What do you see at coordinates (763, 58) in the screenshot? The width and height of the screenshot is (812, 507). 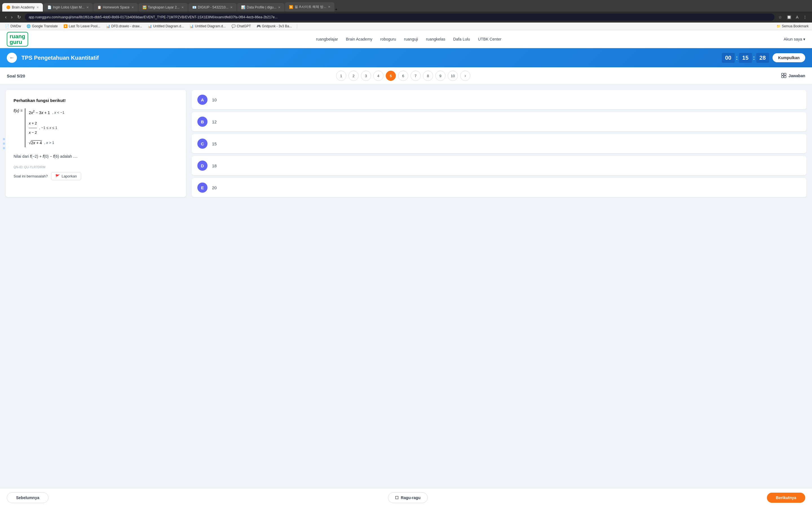 I see `timer-seconds: 28` at bounding box center [763, 58].